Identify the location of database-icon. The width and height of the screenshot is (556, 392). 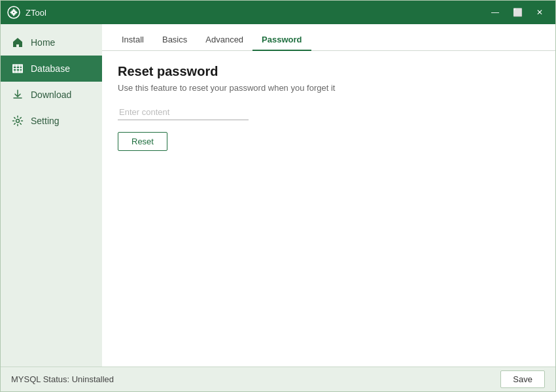
(18, 69).